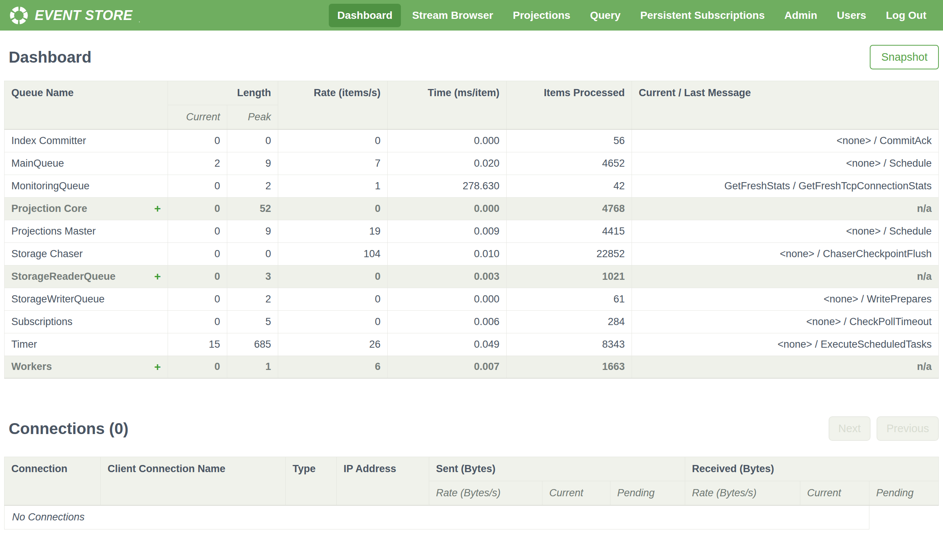  What do you see at coordinates (471, 493) in the screenshot?
I see `connections-table: Connection Client Connection Name Type I…` at bounding box center [471, 493].